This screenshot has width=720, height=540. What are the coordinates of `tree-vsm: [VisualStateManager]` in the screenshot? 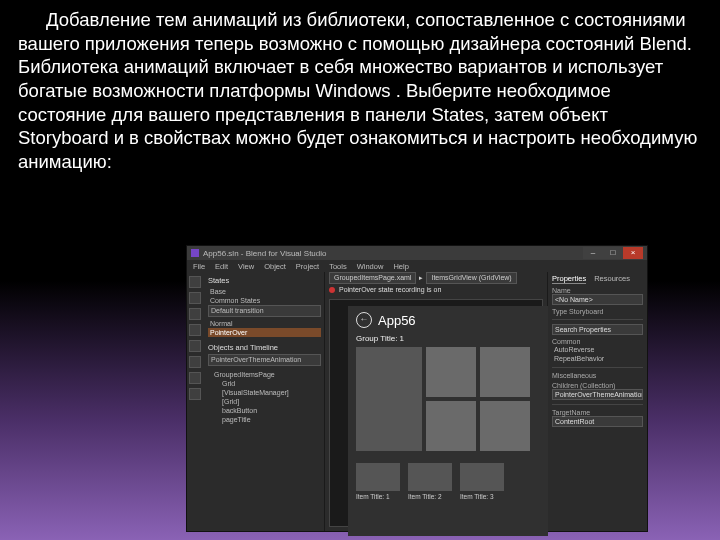 It's located at (264, 392).